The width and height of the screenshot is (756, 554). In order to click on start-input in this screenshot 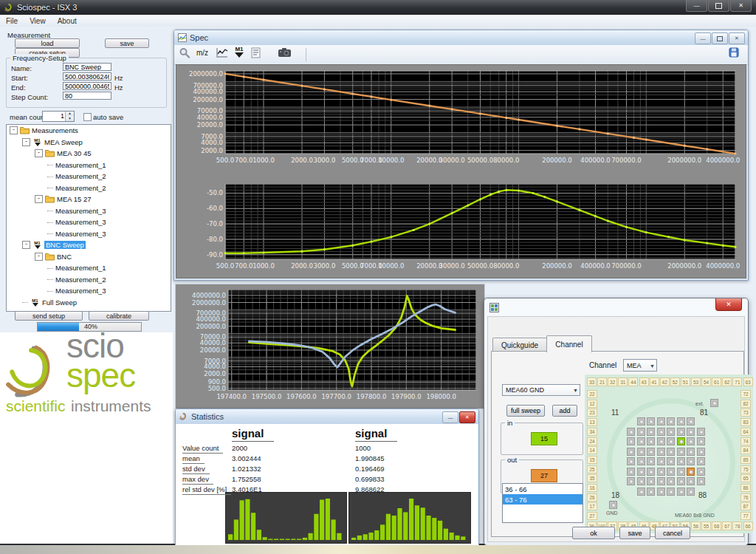, I will do `click(87, 77)`.